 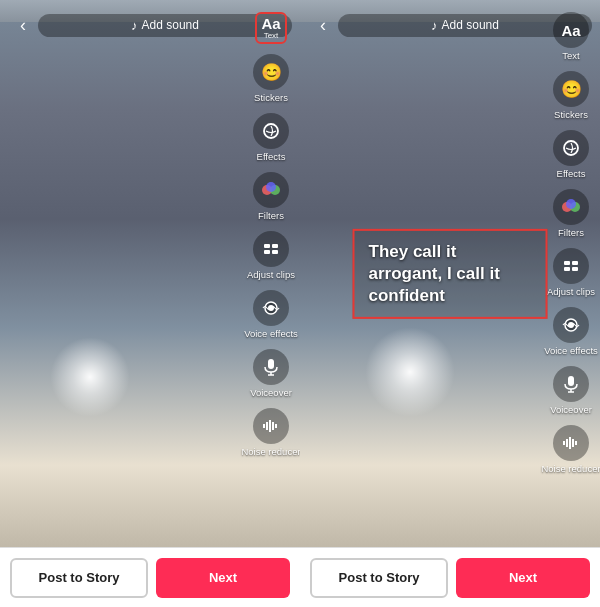 What do you see at coordinates (571, 114) in the screenshot?
I see `stickers-label-right: Stickers` at bounding box center [571, 114].